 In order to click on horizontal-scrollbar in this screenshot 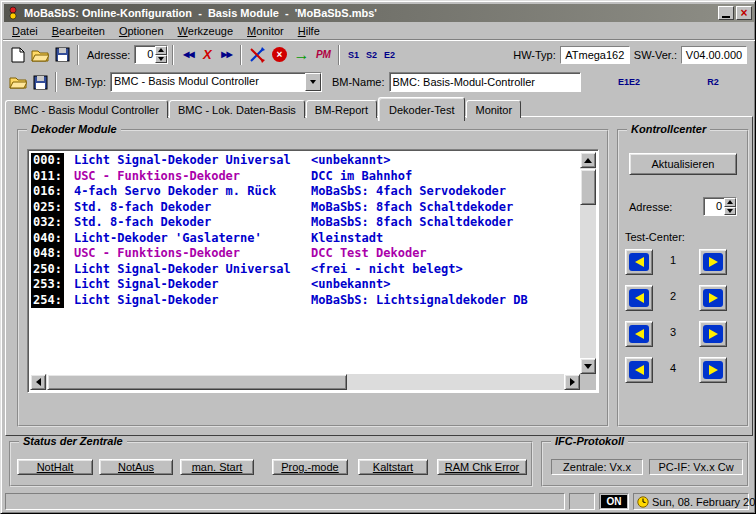, I will do `click(305, 382)`.